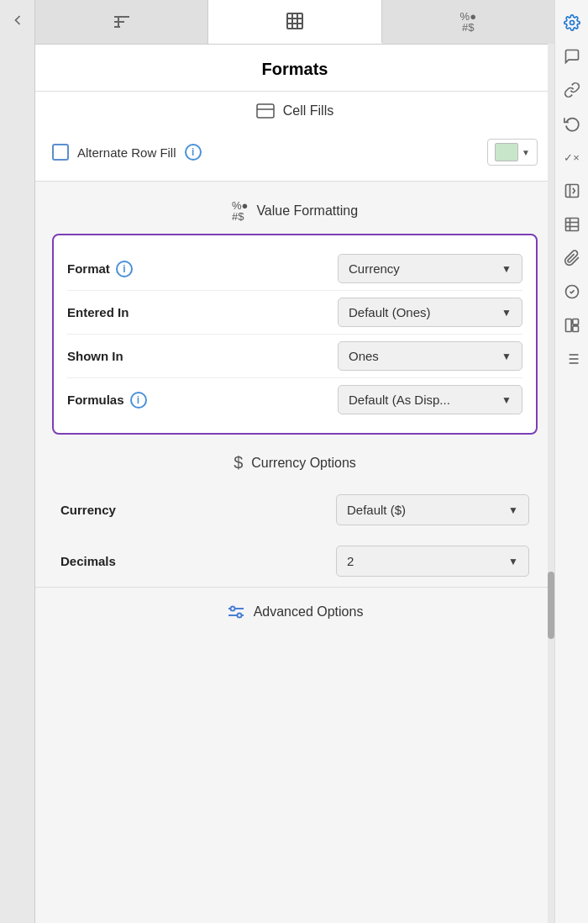 The height and width of the screenshot is (923, 588). What do you see at coordinates (97, 313) in the screenshot?
I see `entered-in-label: Entered In` at bounding box center [97, 313].